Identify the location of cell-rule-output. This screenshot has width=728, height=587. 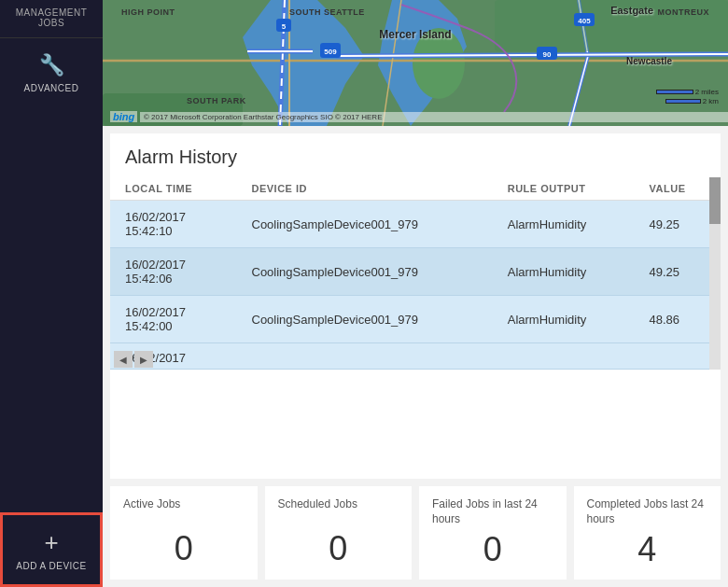
(564, 356).